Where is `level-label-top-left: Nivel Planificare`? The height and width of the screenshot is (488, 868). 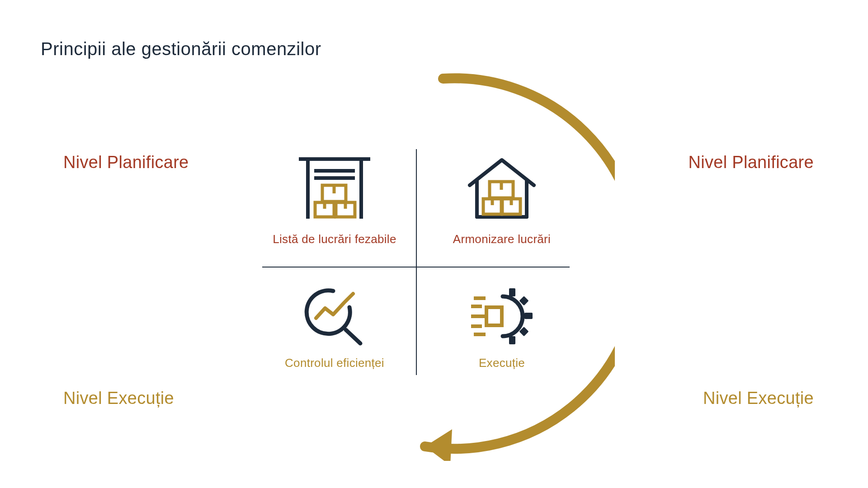 level-label-top-left: Nivel Planificare is located at coordinates (126, 163).